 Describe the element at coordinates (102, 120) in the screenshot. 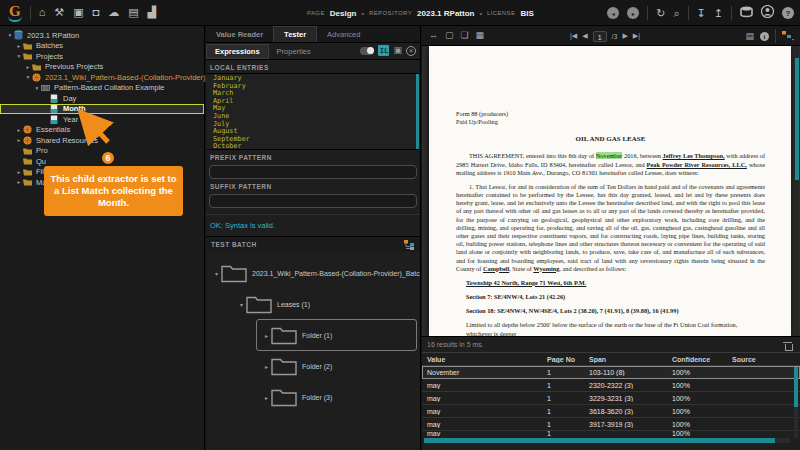

I see `tree-node-year: Year` at that location.